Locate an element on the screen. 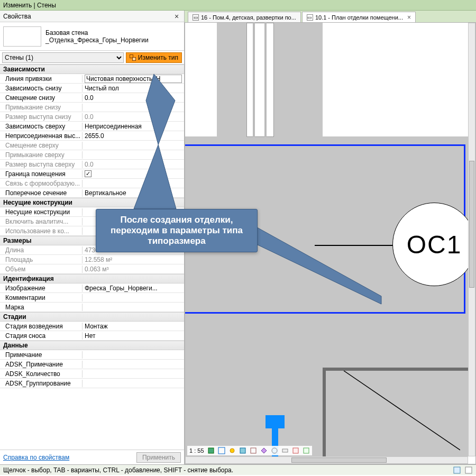  edit-type-button: Изменить тип is located at coordinates (154, 58).